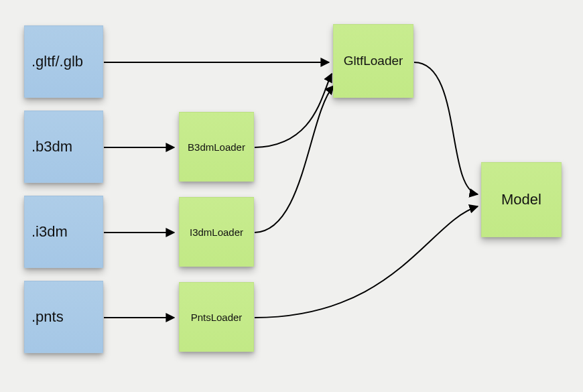 The height and width of the screenshot is (392, 583). I want to click on edge-gltfloader-to-model, so click(446, 129).